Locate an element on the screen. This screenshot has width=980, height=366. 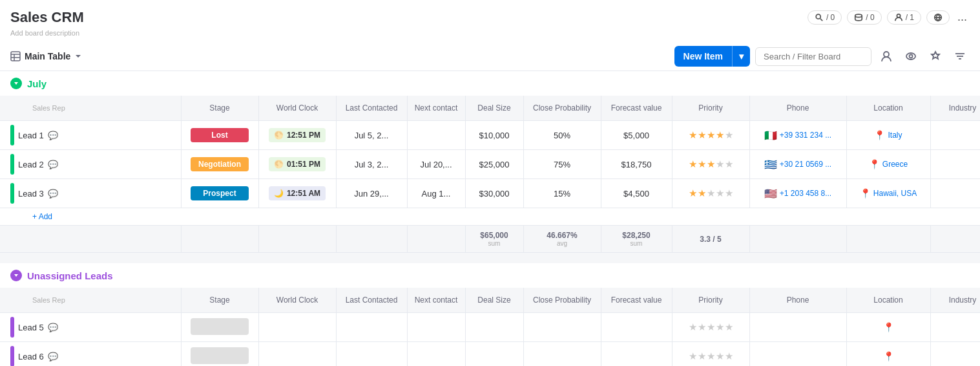
col-header-last-contacted: Last Contacted is located at coordinates (371, 109).